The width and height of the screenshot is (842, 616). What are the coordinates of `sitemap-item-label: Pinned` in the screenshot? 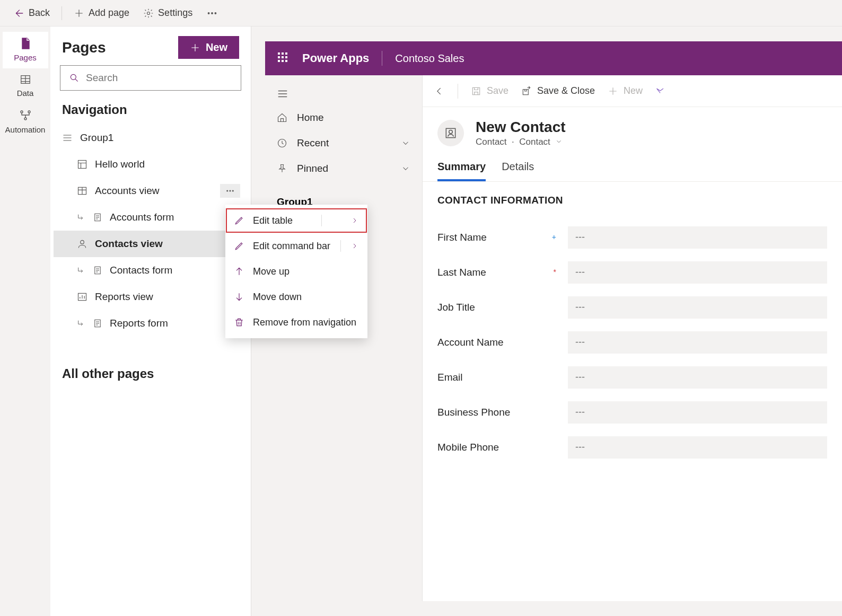 It's located at (313, 169).